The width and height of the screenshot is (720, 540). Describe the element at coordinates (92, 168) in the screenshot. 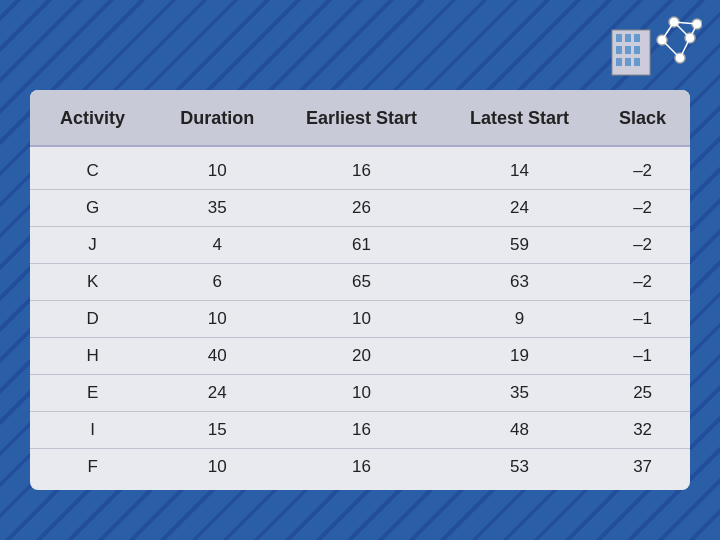

I see `cell-activity: C` at that location.